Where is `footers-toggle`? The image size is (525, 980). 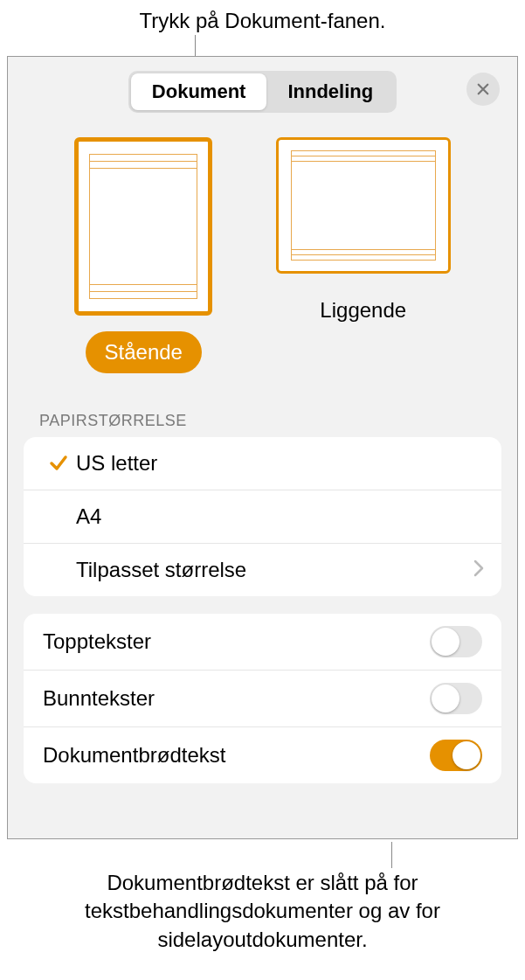
footers-toggle is located at coordinates (456, 699).